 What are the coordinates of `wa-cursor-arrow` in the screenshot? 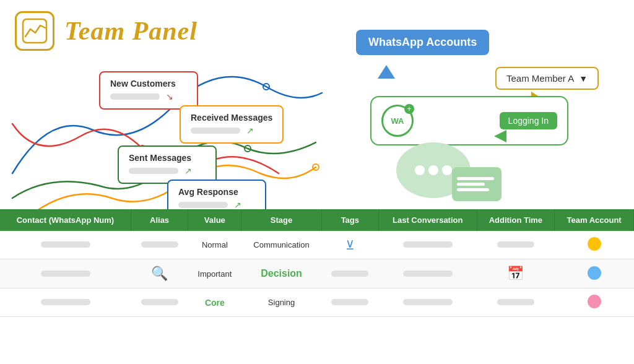 It's located at (500, 136).